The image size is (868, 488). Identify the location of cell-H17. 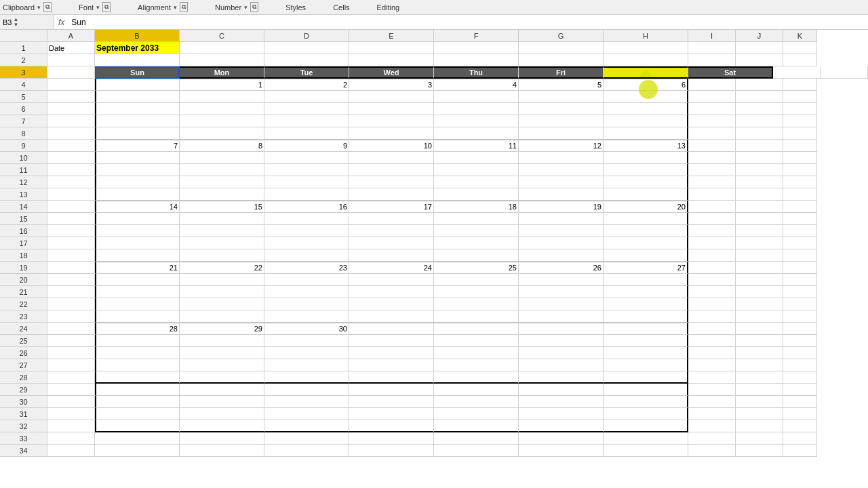
(646, 243).